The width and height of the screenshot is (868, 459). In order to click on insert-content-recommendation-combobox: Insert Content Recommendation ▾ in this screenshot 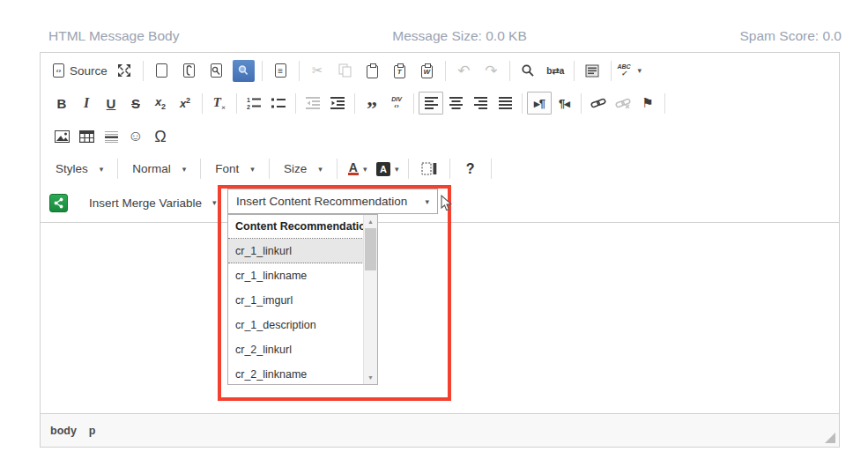, I will do `click(333, 201)`.